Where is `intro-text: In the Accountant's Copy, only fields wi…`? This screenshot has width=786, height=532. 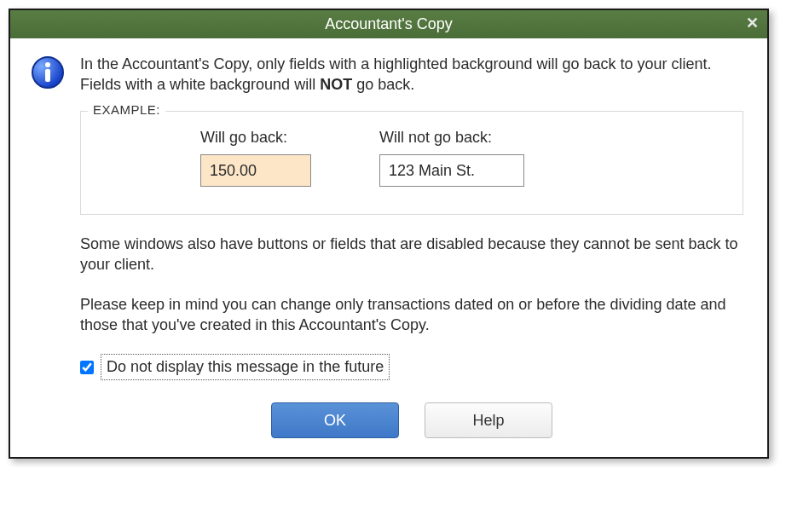 intro-text: In the Accountant's Copy, only fields wi… is located at coordinates (412, 75).